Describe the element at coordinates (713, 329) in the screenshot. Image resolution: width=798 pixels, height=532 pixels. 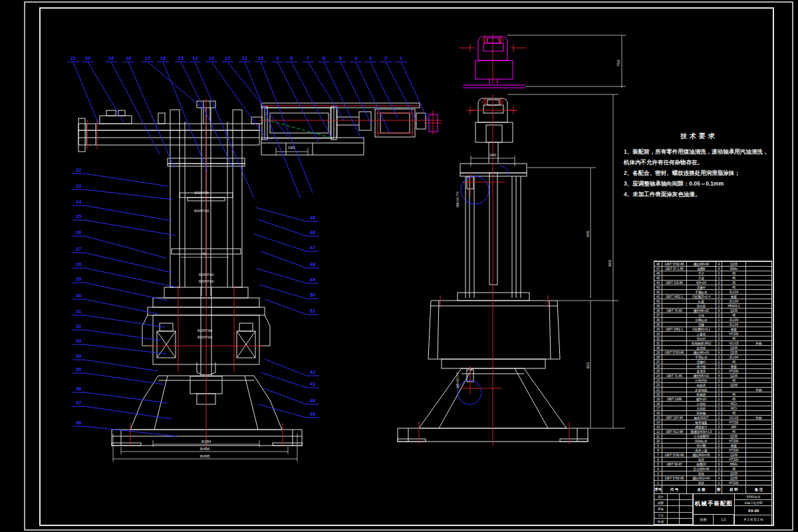
I see `bom-row: 34GB/T 3452.1O形圈40×3.12橡胶` at that location.